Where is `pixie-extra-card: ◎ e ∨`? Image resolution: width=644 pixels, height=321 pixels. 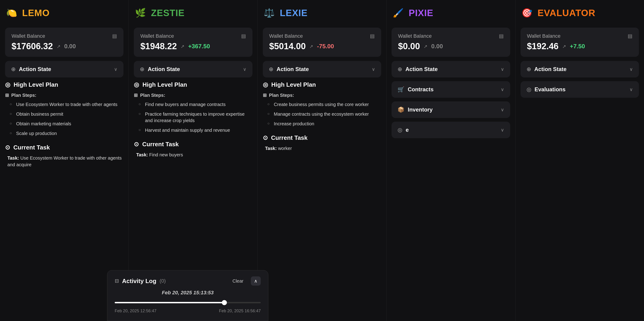 pixie-extra-card: ◎ e ∨ is located at coordinates (451, 130).